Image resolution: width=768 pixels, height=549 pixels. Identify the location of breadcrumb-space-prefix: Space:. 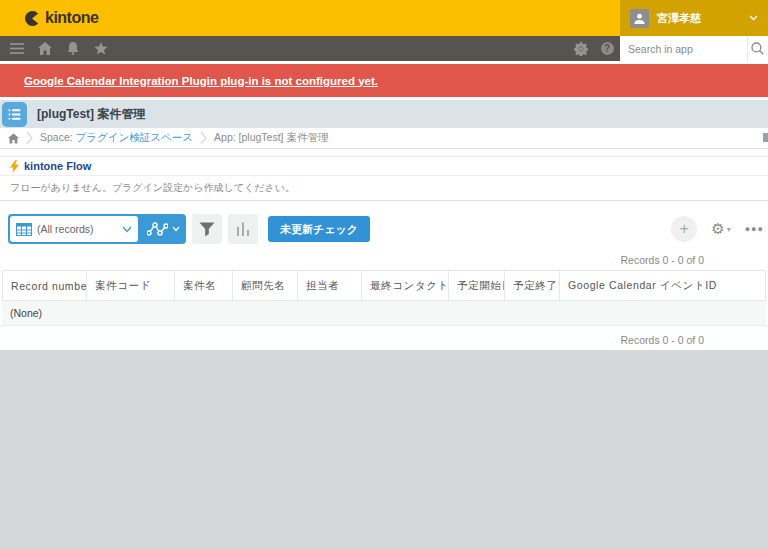
(58, 137).